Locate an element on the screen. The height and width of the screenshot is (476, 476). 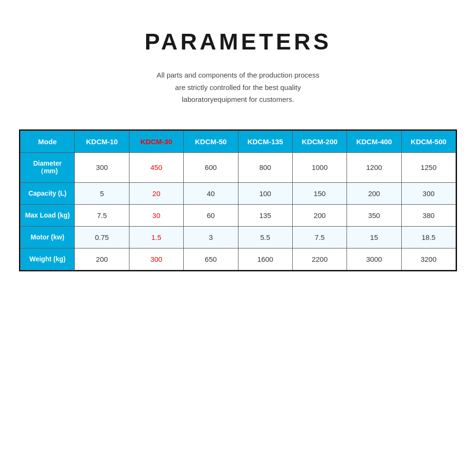
cell-capacity-135: 100 is located at coordinates (265, 193).